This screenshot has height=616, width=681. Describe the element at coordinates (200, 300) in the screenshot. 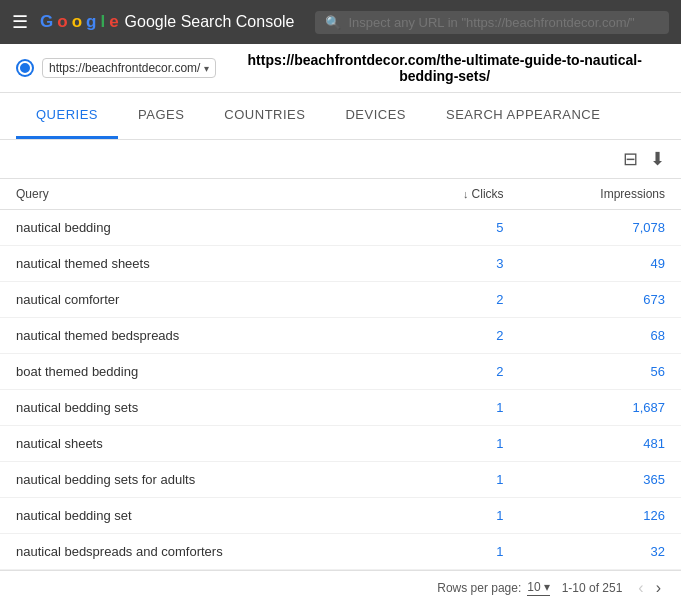

I see `cell-query: nautical comforter` at that location.